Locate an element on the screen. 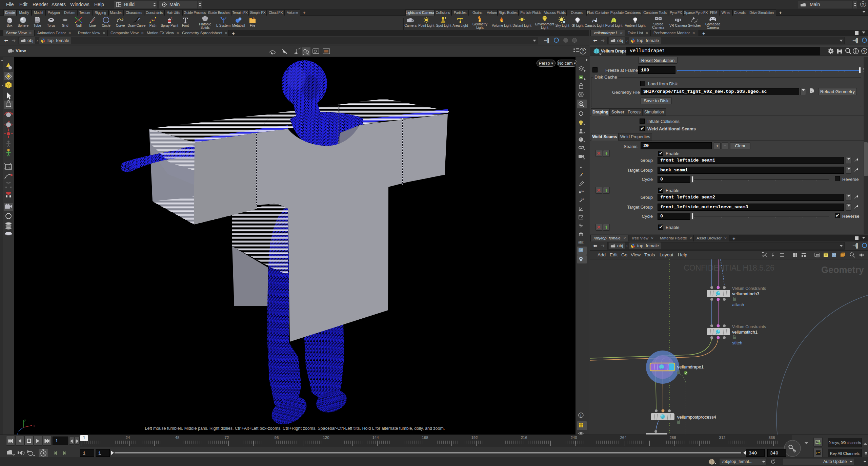 The height and width of the screenshot is (466, 868). svg-text: vellumpostprocess4 is located at coordinates (697, 417).